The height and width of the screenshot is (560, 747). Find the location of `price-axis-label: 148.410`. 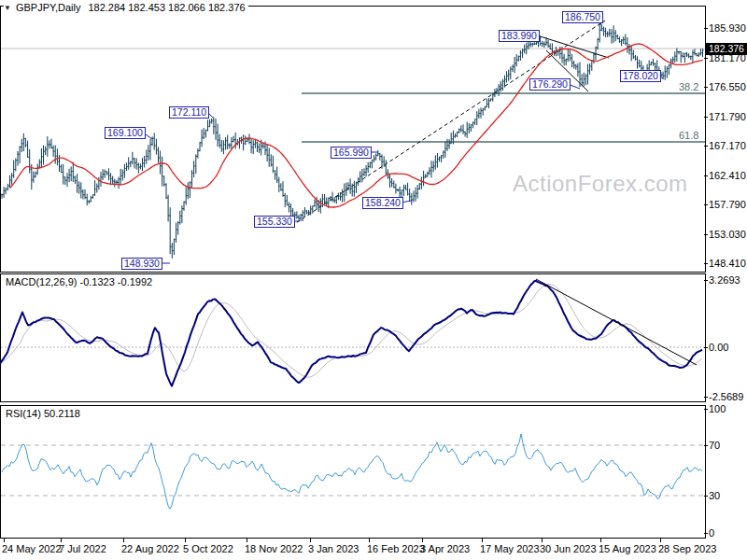

price-axis-label: 148.410 is located at coordinates (727, 263).